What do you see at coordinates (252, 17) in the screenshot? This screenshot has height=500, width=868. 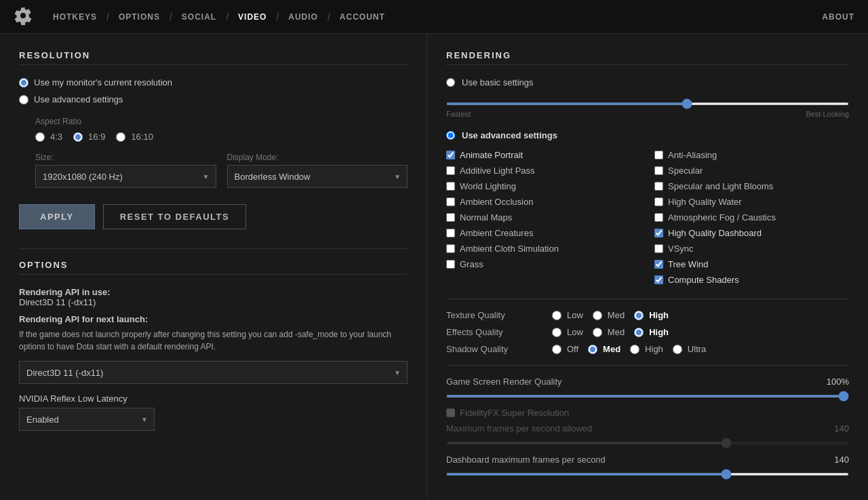 I see `nav-video: VIDEO` at bounding box center [252, 17].